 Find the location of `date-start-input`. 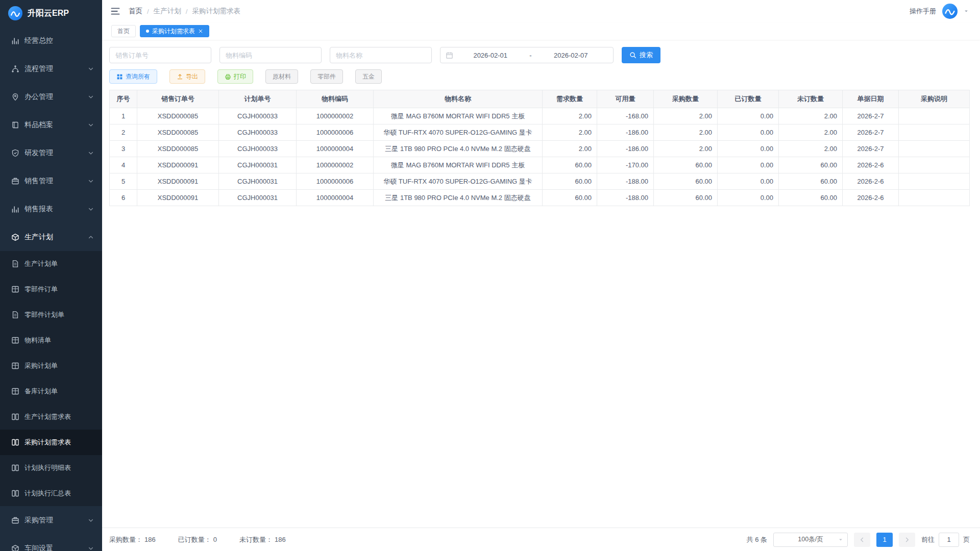

date-start-input is located at coordinates (490, 55).